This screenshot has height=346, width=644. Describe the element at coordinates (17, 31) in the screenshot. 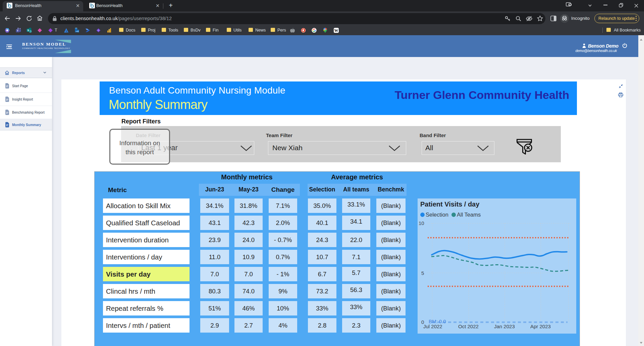

I see `svg-text: T` at that location.